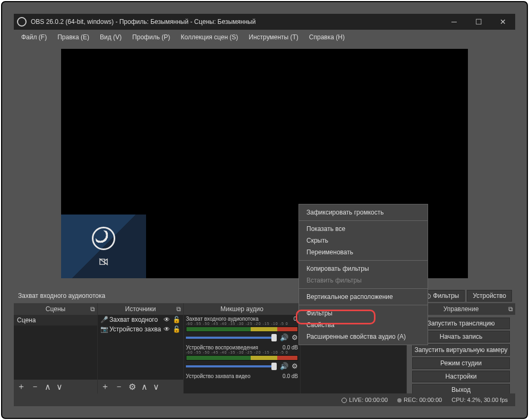  I want to click on camera-off-icon, so click(104, 262).